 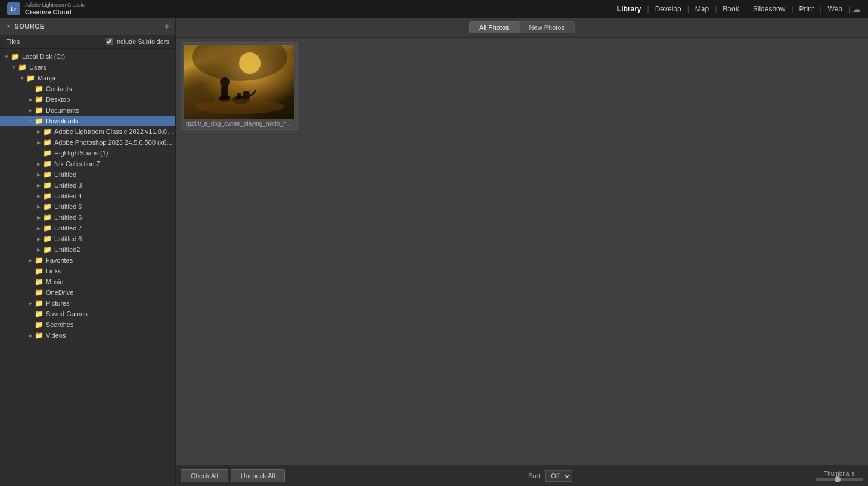 I want to click on toggle-untitled3: ▶, so click(x=39, y=185).